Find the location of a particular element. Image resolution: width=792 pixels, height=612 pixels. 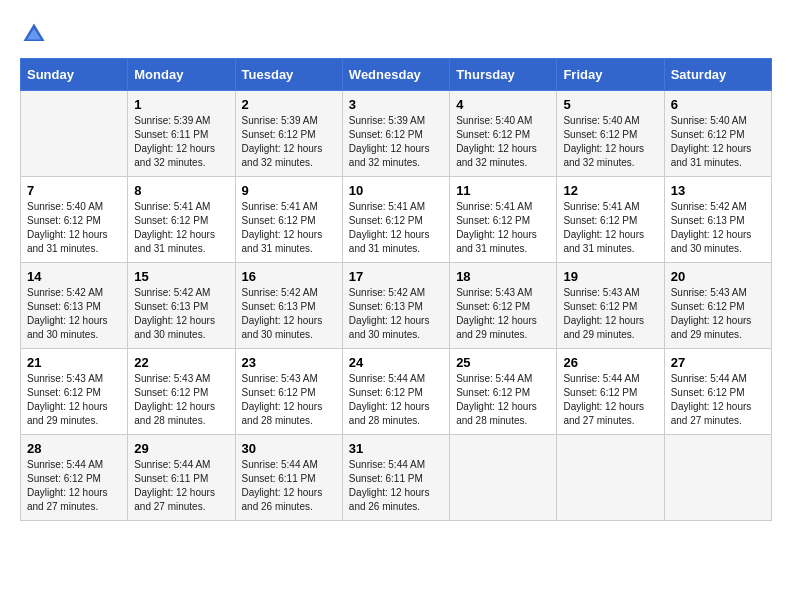

calendar-cell: 5Sunrise: 5:40 AMSunset: 6:12 PMDaylight… is located at coordinates (610, 134).